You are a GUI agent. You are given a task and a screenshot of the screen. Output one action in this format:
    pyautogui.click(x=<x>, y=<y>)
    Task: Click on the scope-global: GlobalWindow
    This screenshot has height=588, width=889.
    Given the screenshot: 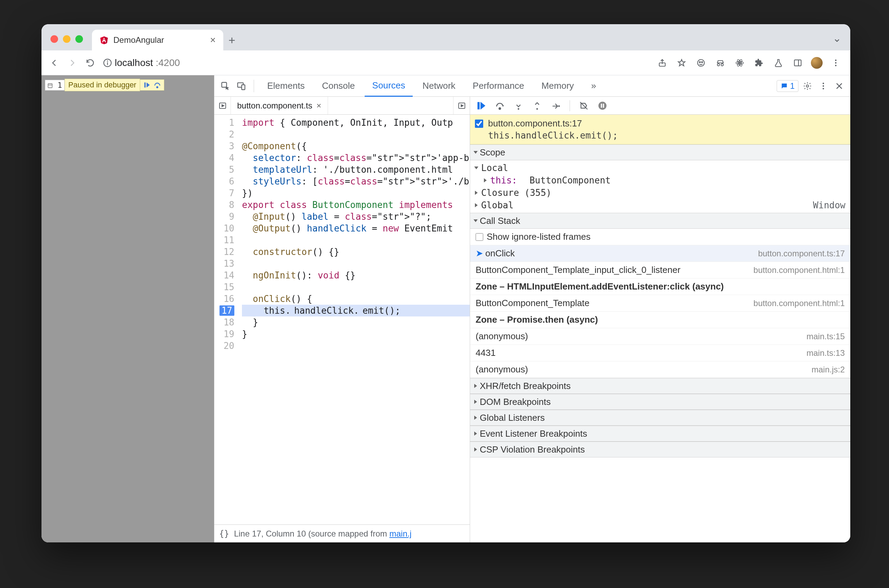 What is the action you would take?
    pyautogui.click(x=660, y=206)
    